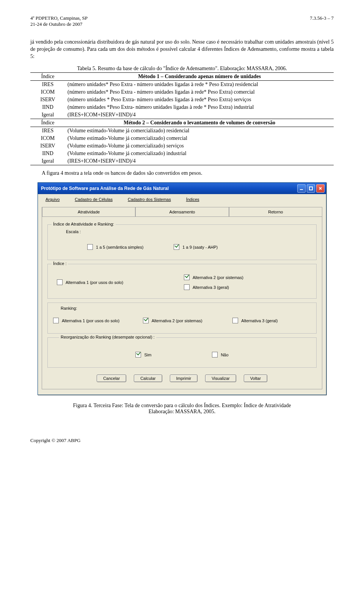 Image resolution: width=364 pixels, height=613 pixels. Describe the element at coordinates (108, 337) in the screenshot. I see `reorg-group-label: Reorganização do Ranking (desempate opci…` at that location.